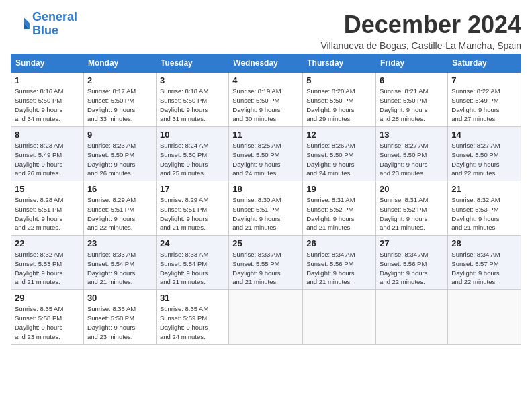  Describe the element at coordinates (484, 134) in the screenshot. I see `day-number: 14` at that location.